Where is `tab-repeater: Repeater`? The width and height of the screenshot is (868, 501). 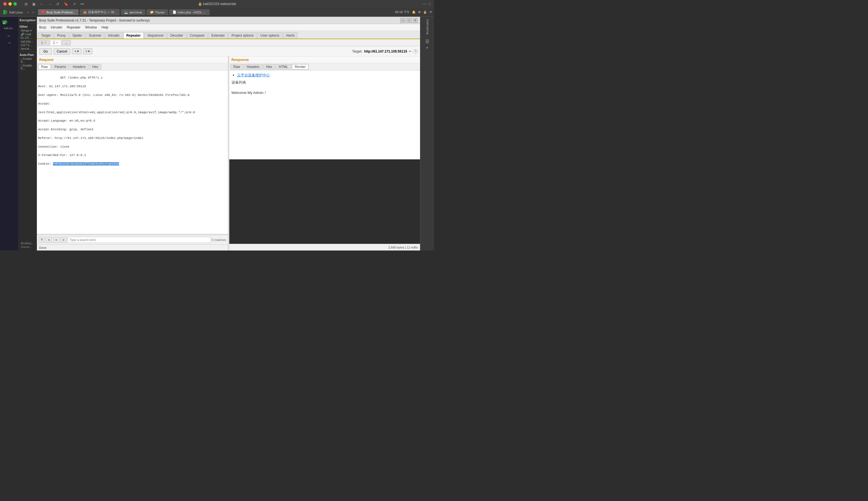
tab-repeater: Repeater is located at coordinates (134, 35).